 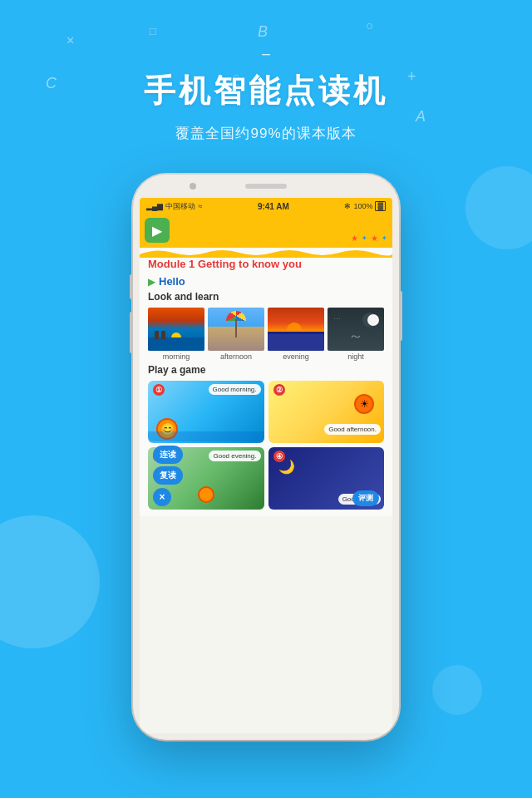 I want to click on deco-square: □, so click(x=153, y=32).